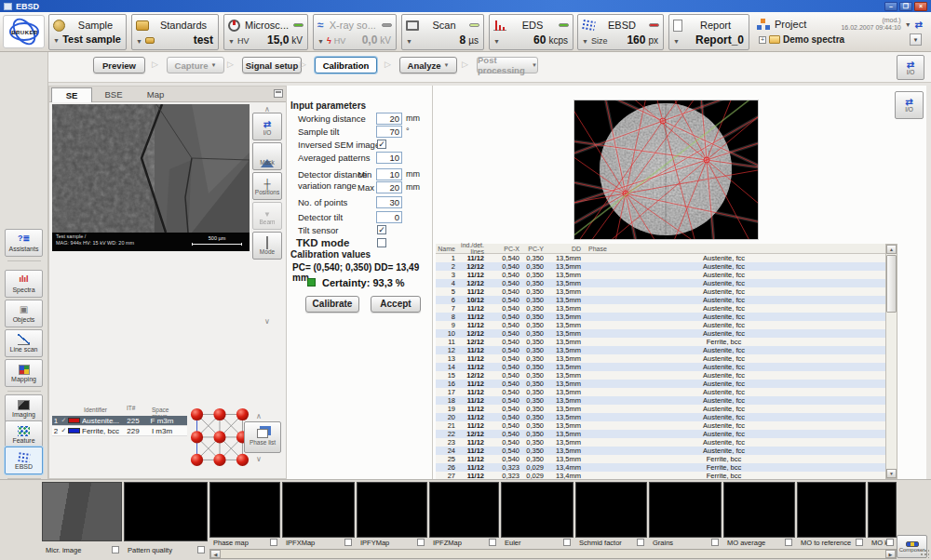  I want to click on toolbar-group-report: Report ▼ Report_0, so click(709, 32).